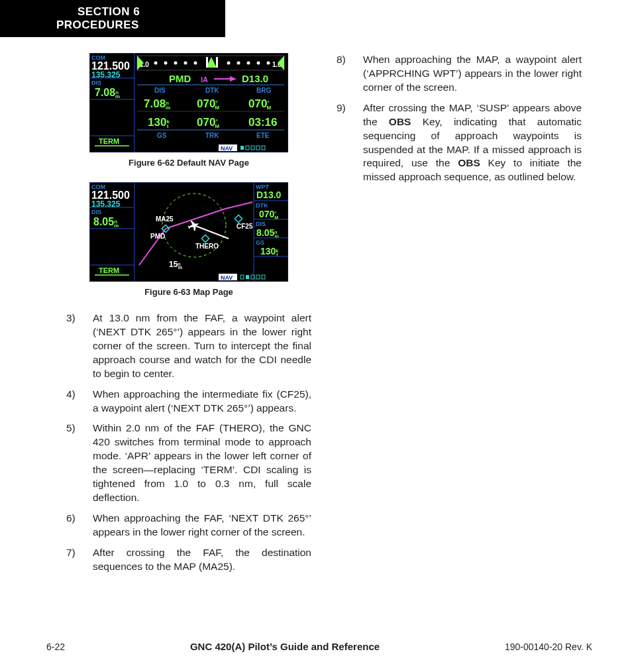  Describe the element at coordinates (202, 346) in the screenshot. I see `step-text: At 13.0 nm from the FAF, a waypoint aler…` at that location.